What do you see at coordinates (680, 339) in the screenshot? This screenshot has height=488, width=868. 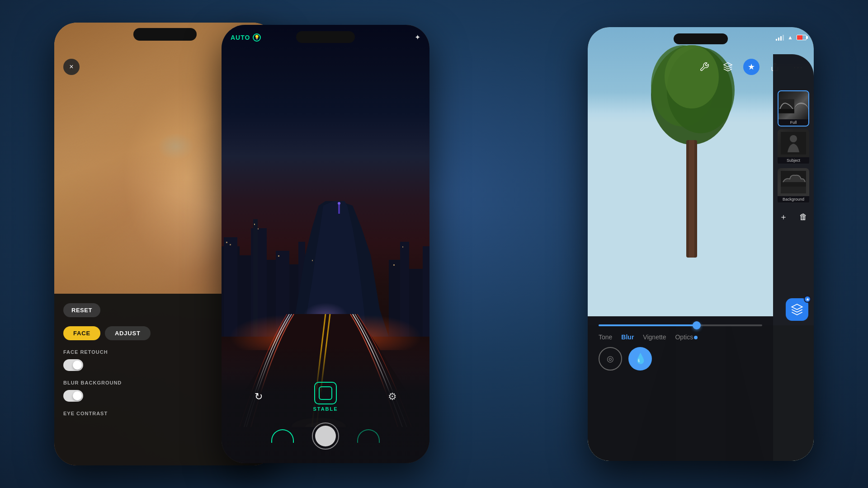 I see `edit-tabs: Tone Blur Vignette Optics` at bounding box center [680, 339].